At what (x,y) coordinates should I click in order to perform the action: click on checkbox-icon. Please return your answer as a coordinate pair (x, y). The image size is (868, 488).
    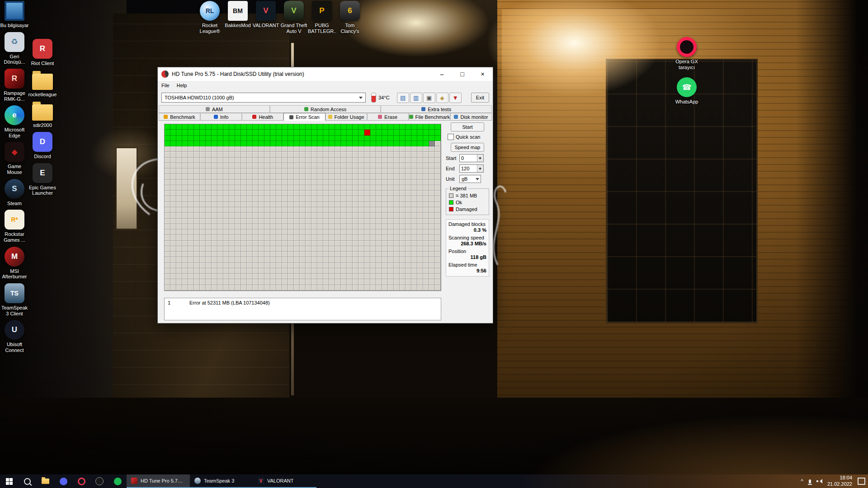
    Looking at the image, I should click on (451, 137).